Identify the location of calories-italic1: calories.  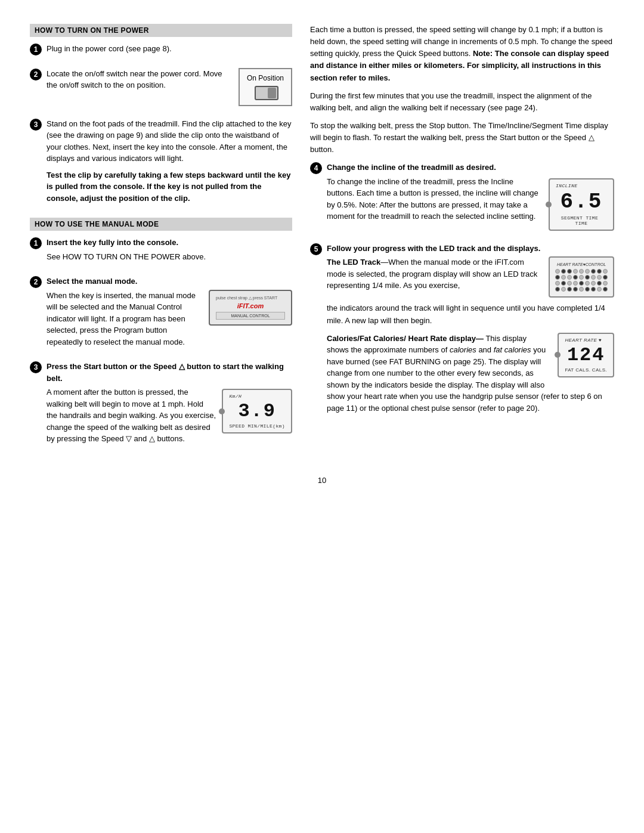
(463, 349).